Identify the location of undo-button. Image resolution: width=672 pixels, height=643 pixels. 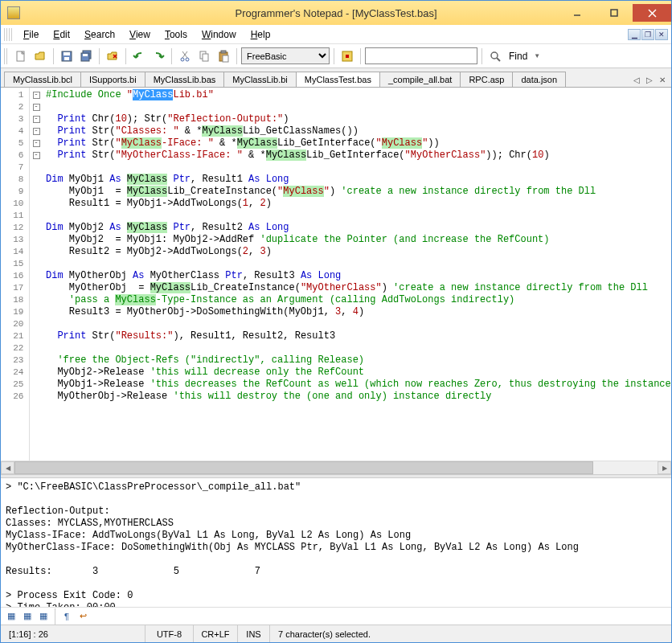
(139, 56).